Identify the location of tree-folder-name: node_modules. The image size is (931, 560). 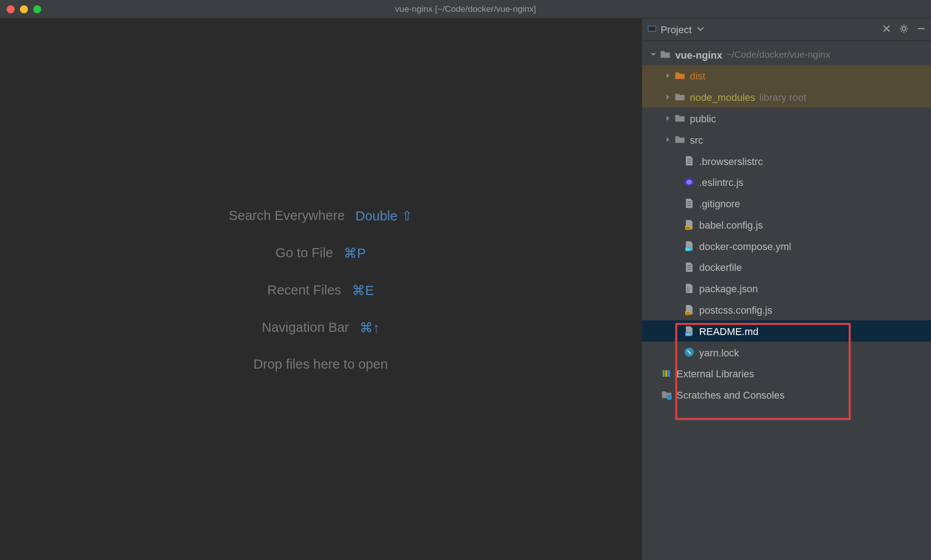
(723, 97).